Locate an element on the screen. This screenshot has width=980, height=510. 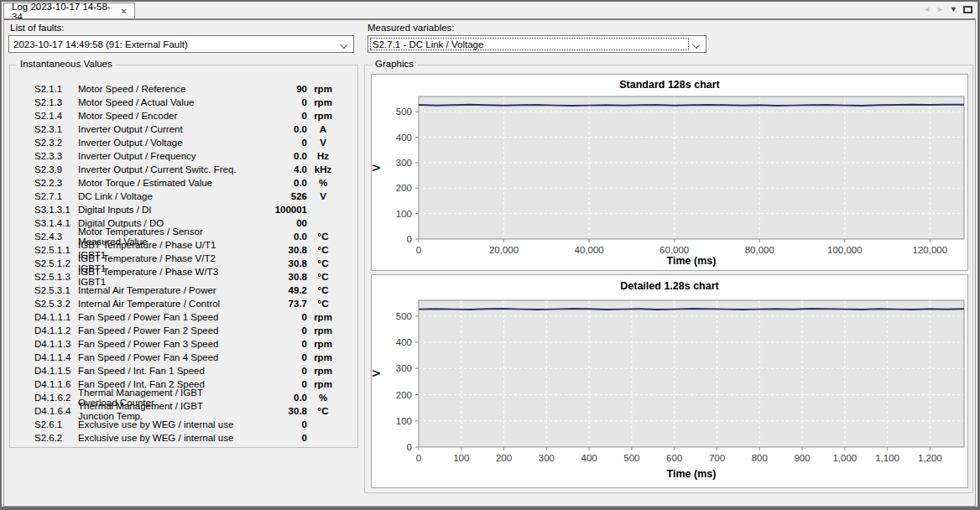
parameter-description: Internal Air Temperature / Power is located at coordinates (159, 290).